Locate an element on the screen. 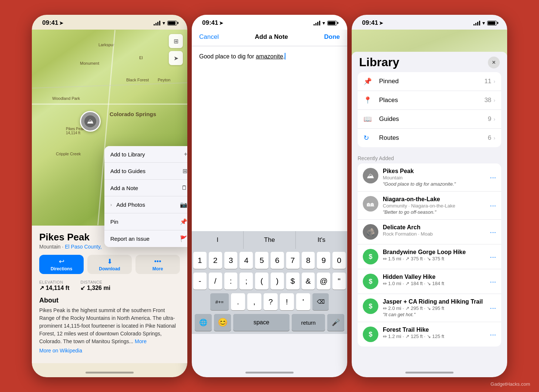 The height and width of the screenshot is (392, 539). key-2: 2 is located at coordinates (215, 260).